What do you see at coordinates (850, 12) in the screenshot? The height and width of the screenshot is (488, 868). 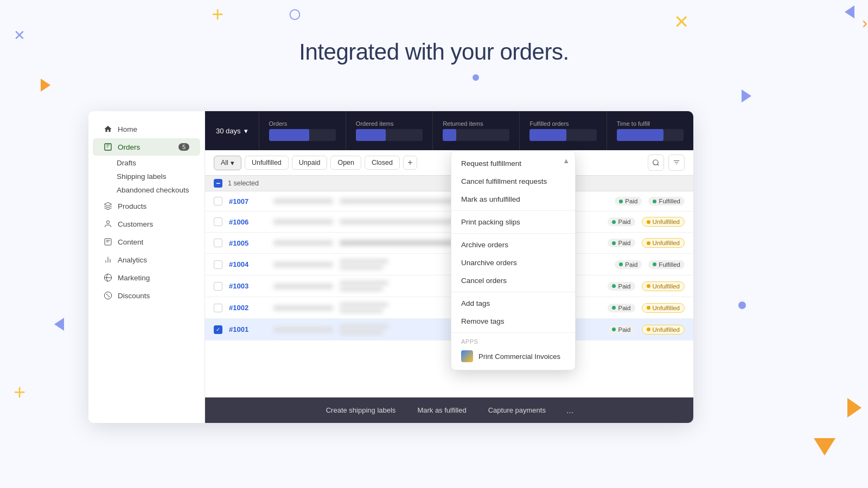 I see `deco-triangle-purple-top-right` at bounding box center [850, 12].